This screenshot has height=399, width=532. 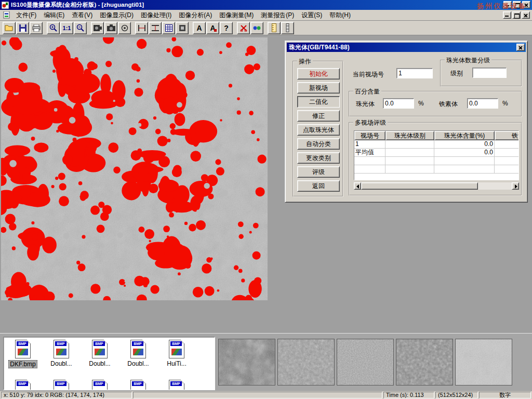 What do you see at coordinates (36, 28) in the screenshot?
I see `print-button` at bounding box center [36, 28].